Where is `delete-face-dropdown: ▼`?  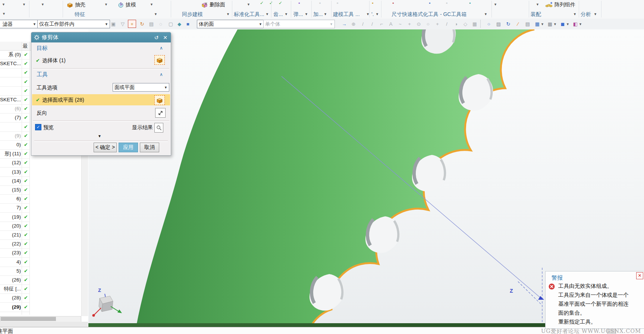
delete-face-dropdown: ▼ is located at coordinates (248, 4).